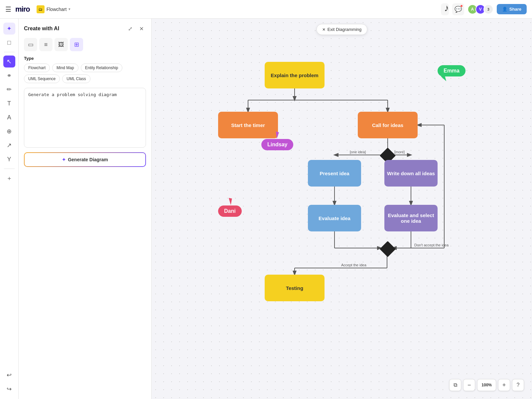 The height and width of the screenshot is (399, 532). Describe the element at coordinates (23, 9) in the screenshot. I see `miro-logo: miro` at that location.